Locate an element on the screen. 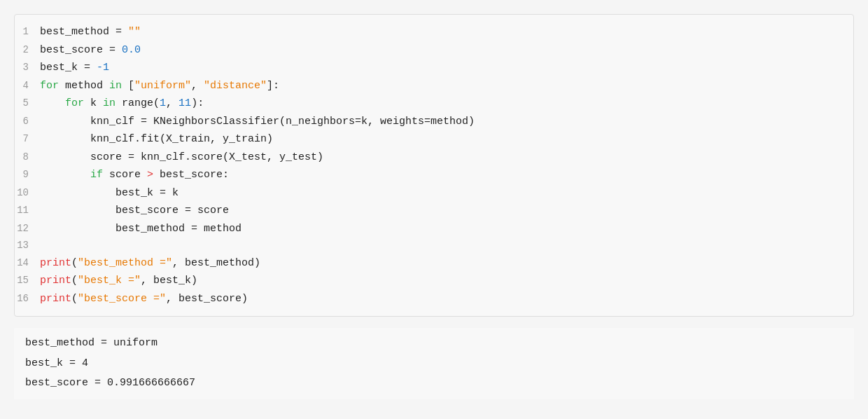 Image resolution: width=868 pixels, height=419 pixels. token: if is located at coordinates (97, 175).